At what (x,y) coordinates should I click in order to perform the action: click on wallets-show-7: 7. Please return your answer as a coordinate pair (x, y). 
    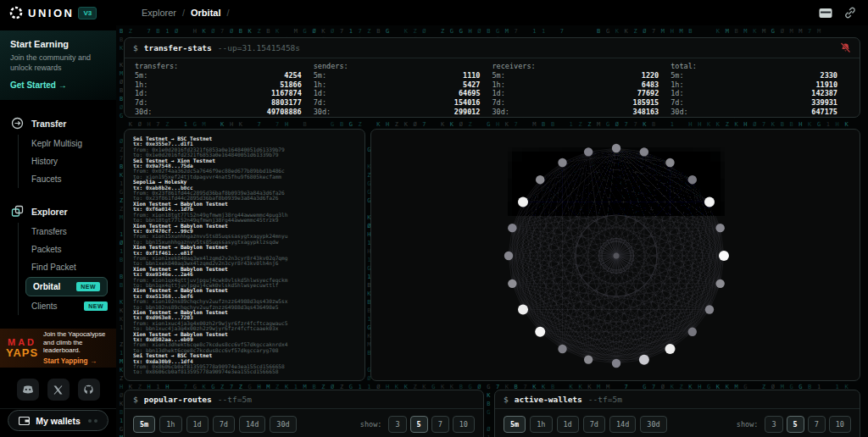
    Looking at the image, I should click on (817, 424).